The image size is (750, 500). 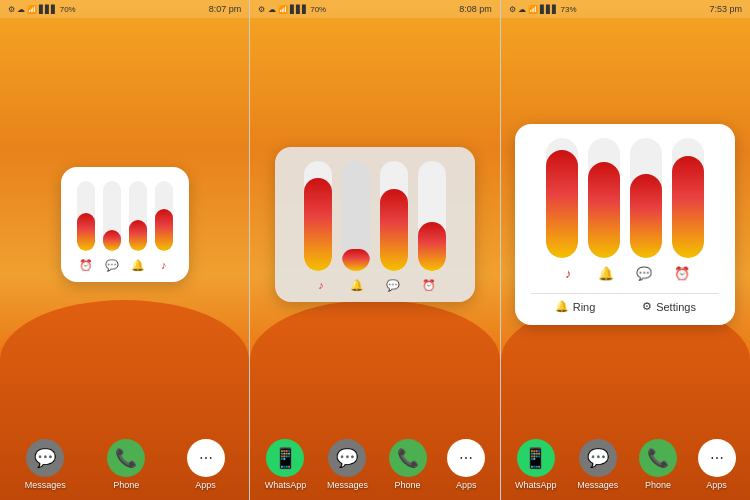 What do you see at coordinates (682, 274) in the screenshot?
I see `alarm-icon-3: ⏰` at bounding box center [682, 274].